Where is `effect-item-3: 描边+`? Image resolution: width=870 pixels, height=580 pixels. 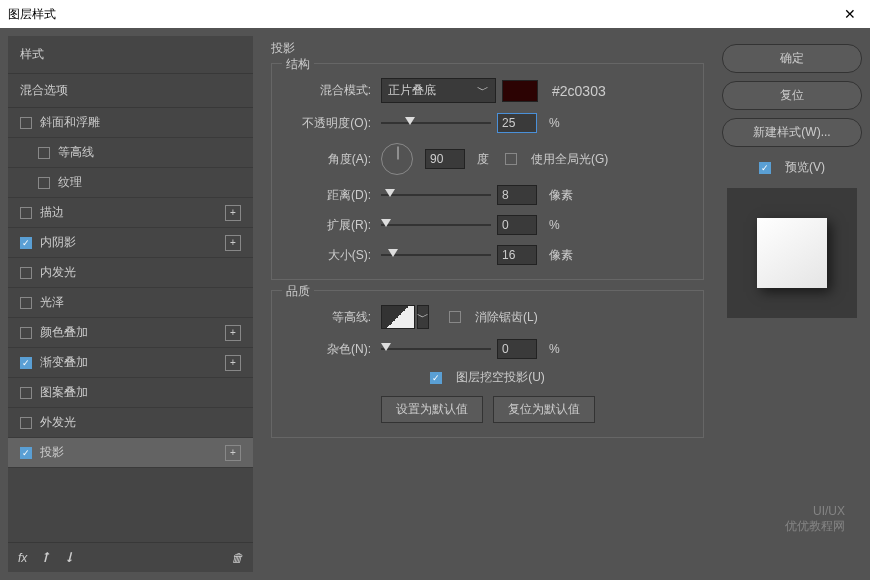 effect-item-3: 描边+ is located at coordinates (130, 213).